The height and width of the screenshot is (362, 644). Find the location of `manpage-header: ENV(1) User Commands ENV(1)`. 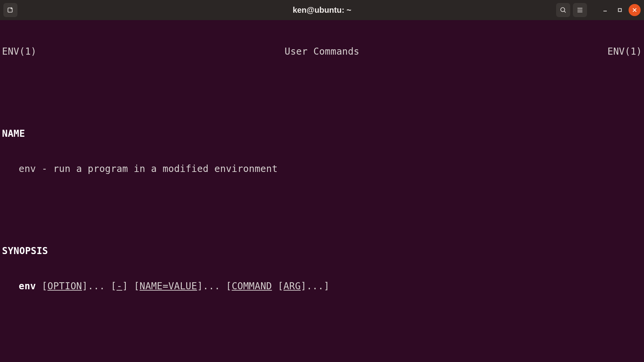

manpage-header: ENV(1) User Commands ENV(1) is located at coordinates (322, 52).